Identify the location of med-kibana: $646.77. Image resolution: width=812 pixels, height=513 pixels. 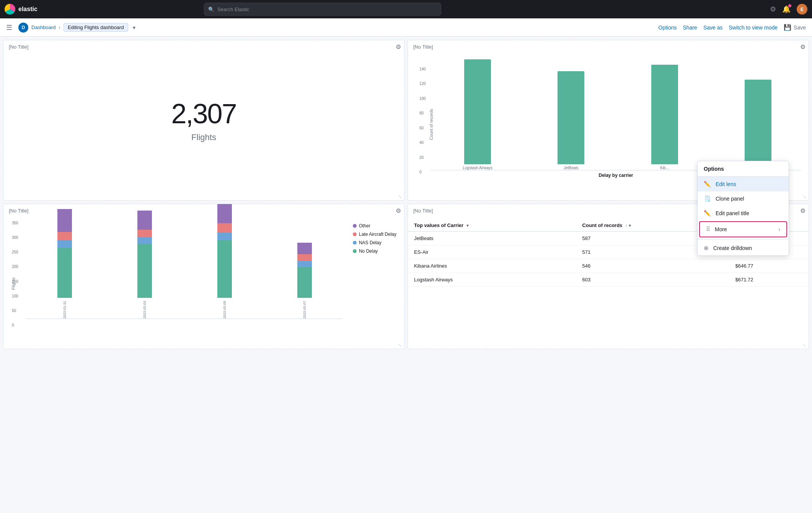
(769, 266).